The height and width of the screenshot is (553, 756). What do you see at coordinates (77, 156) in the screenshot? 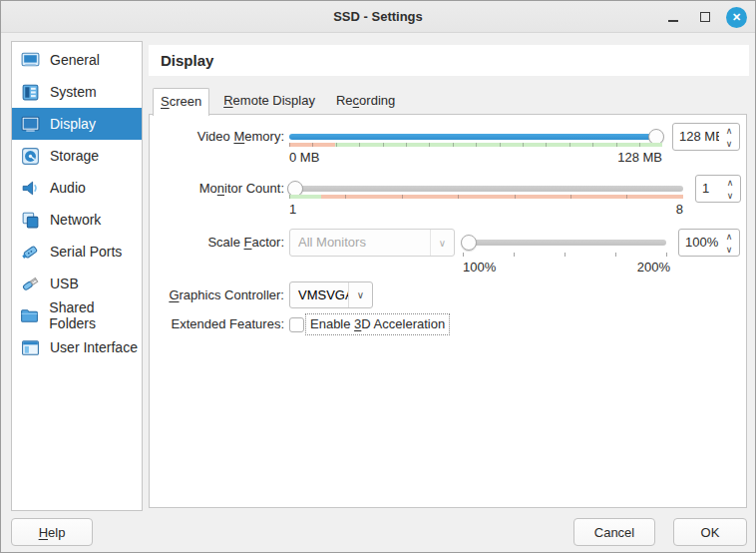
I see `sidebar-item-storage: Storage` at bounding box center [77, 156].